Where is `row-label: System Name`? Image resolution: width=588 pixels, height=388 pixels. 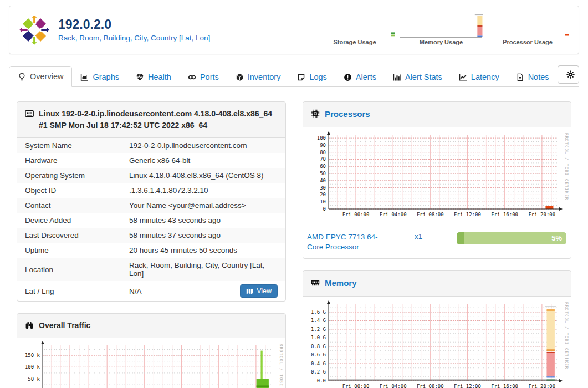 row-label: System Name is located at coordinates (69, 145).